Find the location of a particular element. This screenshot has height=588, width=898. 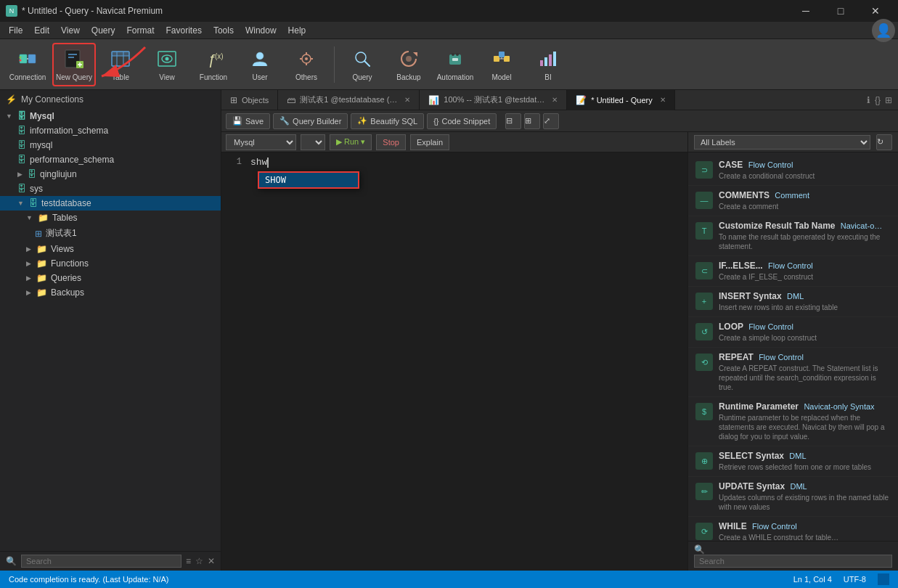

queries-folder-label: Queries is located at coordinates (66, 278).